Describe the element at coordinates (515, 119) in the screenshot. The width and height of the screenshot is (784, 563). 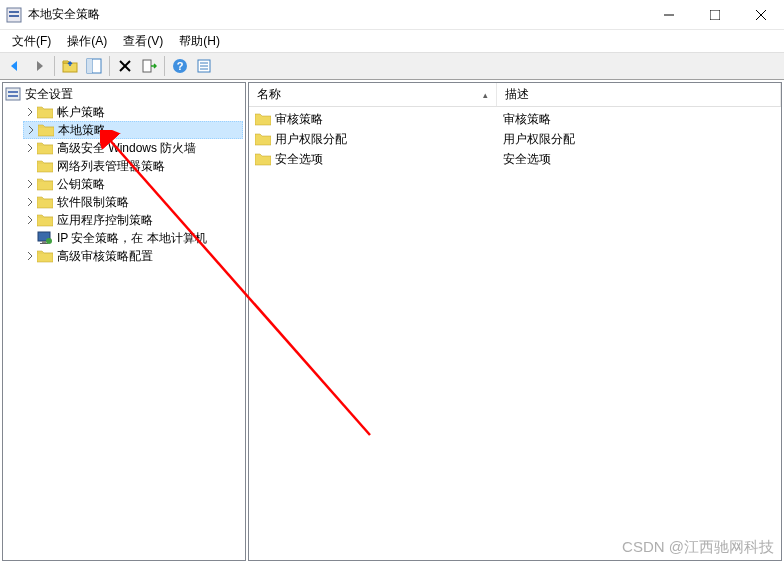
I see `list-row: 审核策略审核策略` at that location.